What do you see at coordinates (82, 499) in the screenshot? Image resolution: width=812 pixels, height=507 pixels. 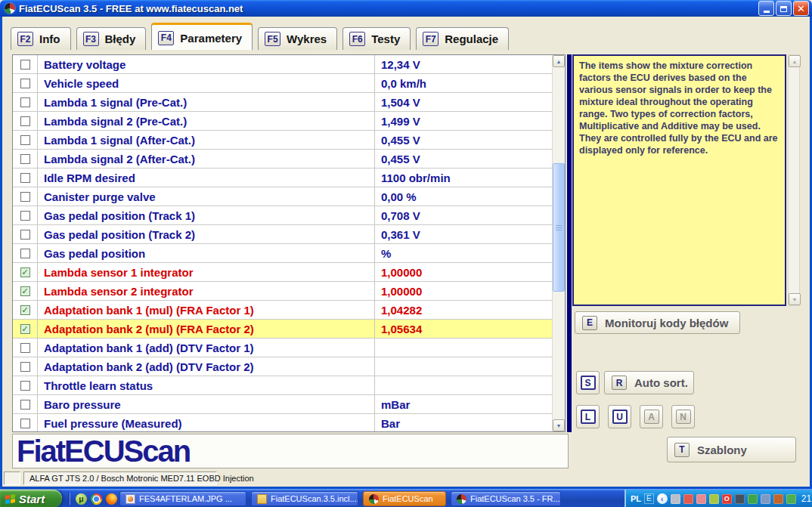 I see `utorrent-icon: µ` at bounding box center [82, 499].